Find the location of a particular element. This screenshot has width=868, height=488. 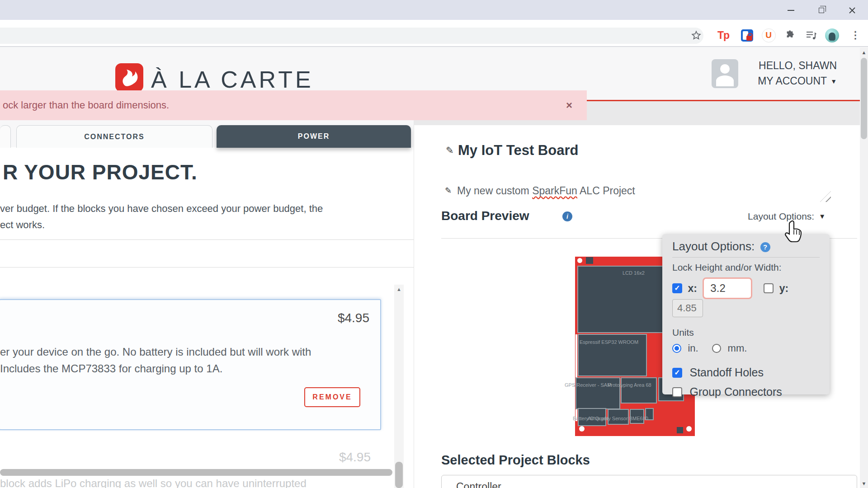

layout-options-dropdown: Layout Options:▼ is located at coordinates (764, 216).